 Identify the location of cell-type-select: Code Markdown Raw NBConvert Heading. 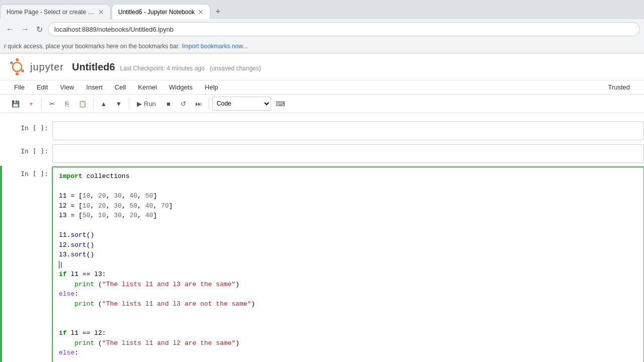
(242, 104).